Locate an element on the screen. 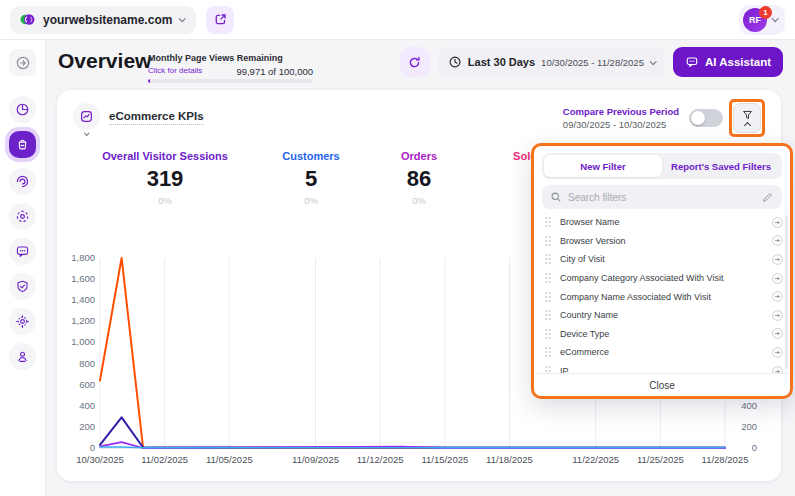  filter-list-item: eCommerce is located at coordinates (664, 352).